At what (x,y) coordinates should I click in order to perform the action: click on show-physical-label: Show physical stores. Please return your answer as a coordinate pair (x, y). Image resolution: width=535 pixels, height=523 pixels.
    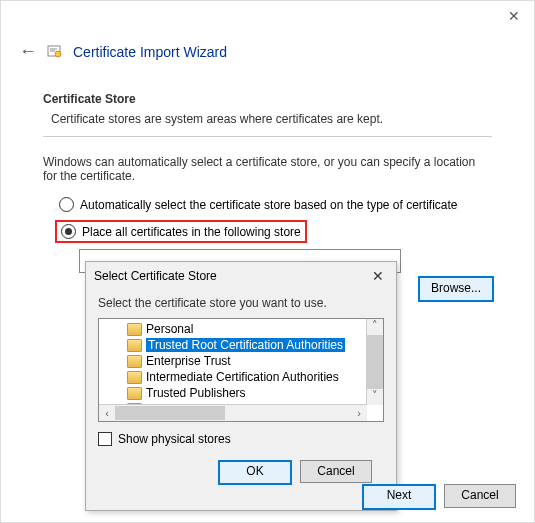
    Looking at the image, I should click on (174, 439).